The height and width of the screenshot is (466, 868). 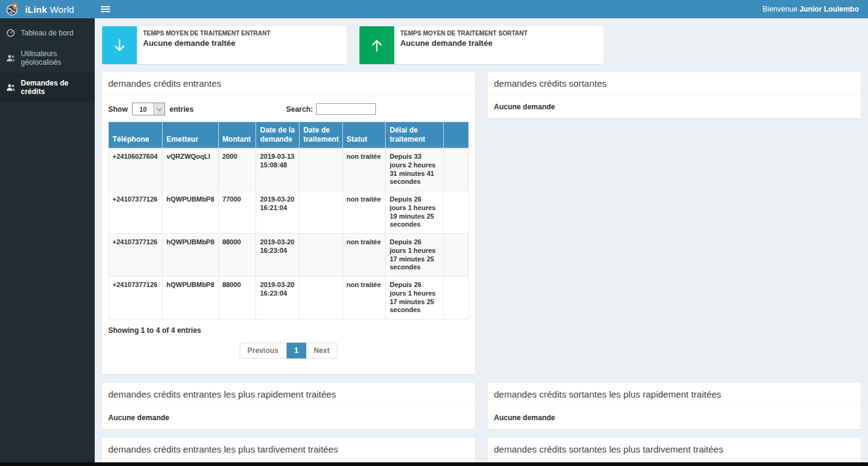 What do you see at coordinates (278, 170) in the screenshot?
I see `table-cell: 2019-03-13 15:08:48` at bounding box center [278, 170].